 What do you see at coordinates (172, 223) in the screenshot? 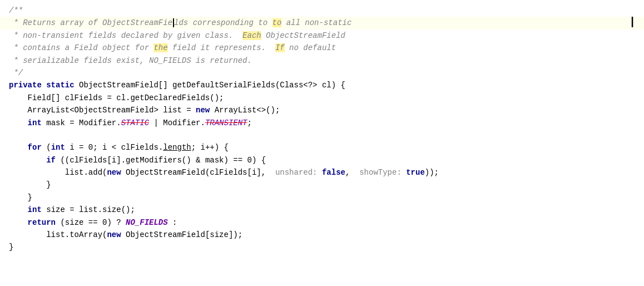
I see `line-text: :` at bounding box center [172, 223].